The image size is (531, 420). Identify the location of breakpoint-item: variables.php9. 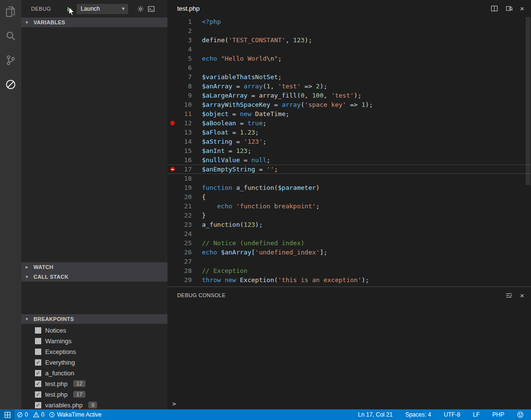
(94, 405).